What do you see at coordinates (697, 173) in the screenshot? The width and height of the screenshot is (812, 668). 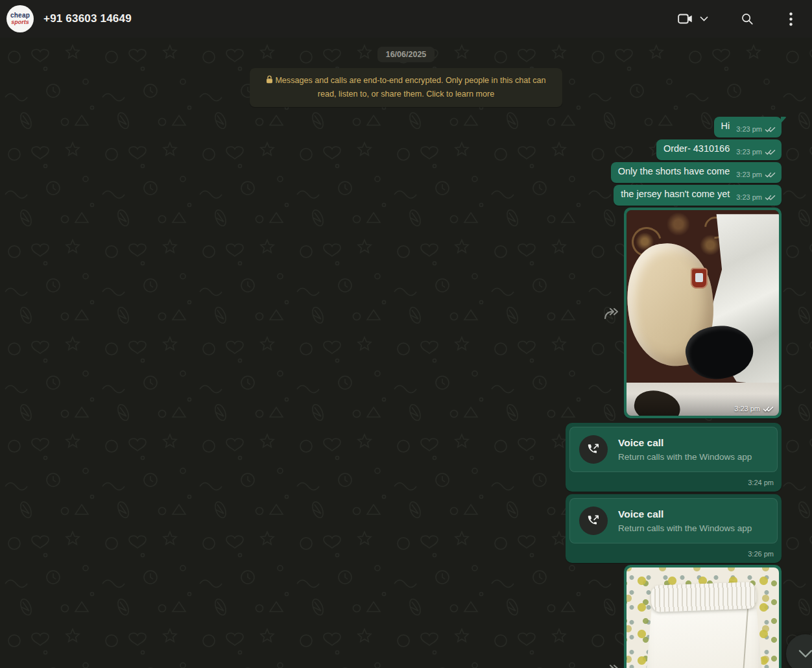 I see `message-row: Only the shorts have come3:23 pm` at bounding box center [697, 173].